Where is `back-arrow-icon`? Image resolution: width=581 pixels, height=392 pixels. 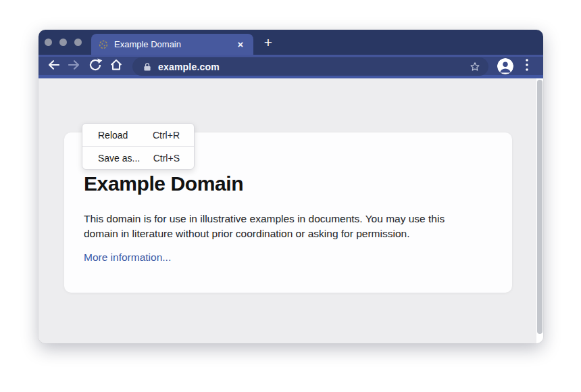 back-arrow-icon is located at coordinates (53, 66).